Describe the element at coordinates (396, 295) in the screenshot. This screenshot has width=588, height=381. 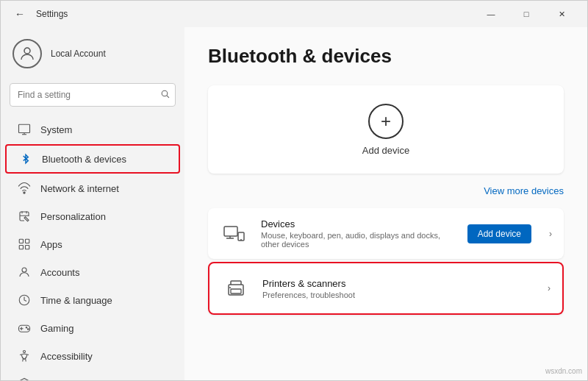
I see `printers-row-subtitle: Preferences, troubleshoot` at that location.